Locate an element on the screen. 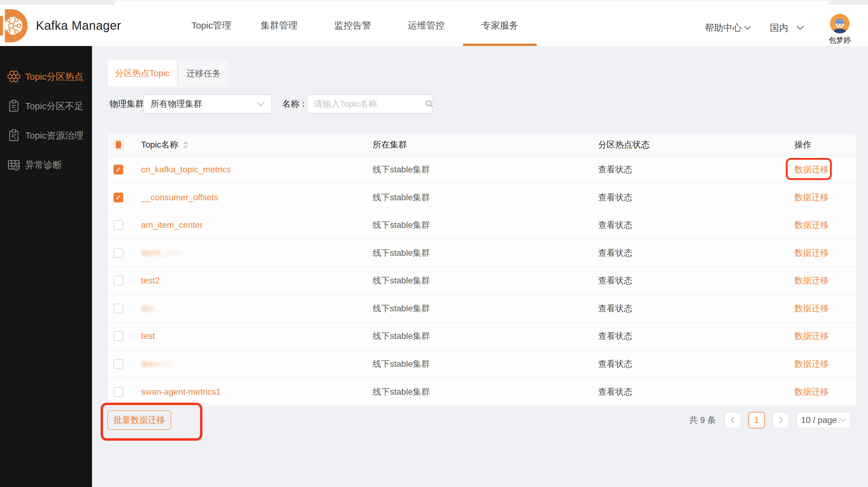 The image size is (868, 487). help-center-menu: 帮助中心 is located at coordinates (728, 28).